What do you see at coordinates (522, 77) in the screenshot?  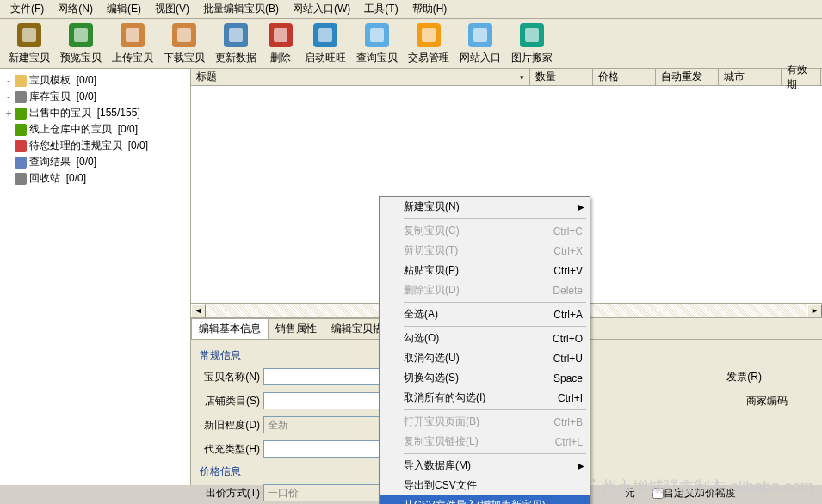 I see `sort-icon: ▾` at bounding box center [522, 77].